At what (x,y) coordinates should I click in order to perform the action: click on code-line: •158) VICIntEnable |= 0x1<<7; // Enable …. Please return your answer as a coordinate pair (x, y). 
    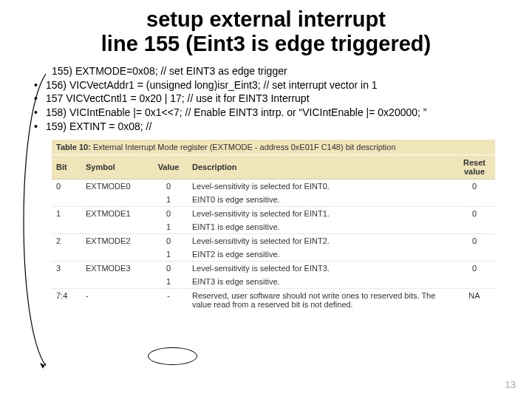
    Looking at the image, I should click on (281, 112).